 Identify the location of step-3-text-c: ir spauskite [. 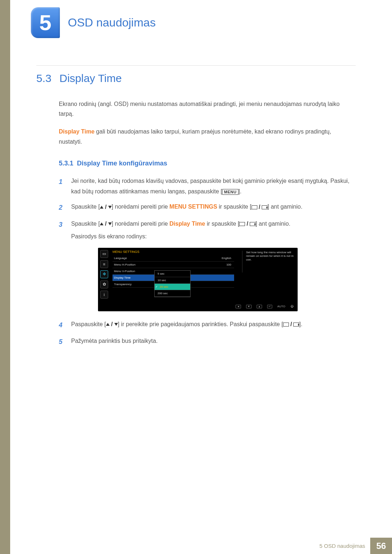
(222, 223).